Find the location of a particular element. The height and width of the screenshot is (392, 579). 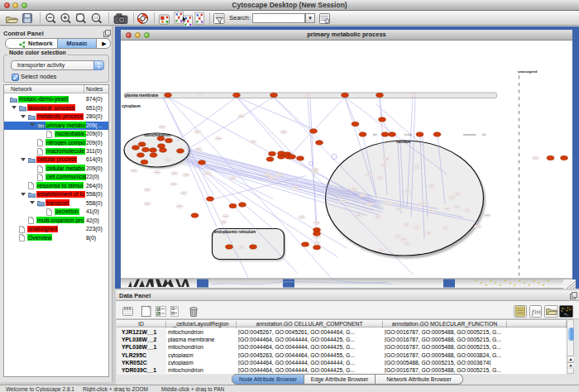

svg-text: xxxxxxxxxxxx is located at coordinates (470, 134).